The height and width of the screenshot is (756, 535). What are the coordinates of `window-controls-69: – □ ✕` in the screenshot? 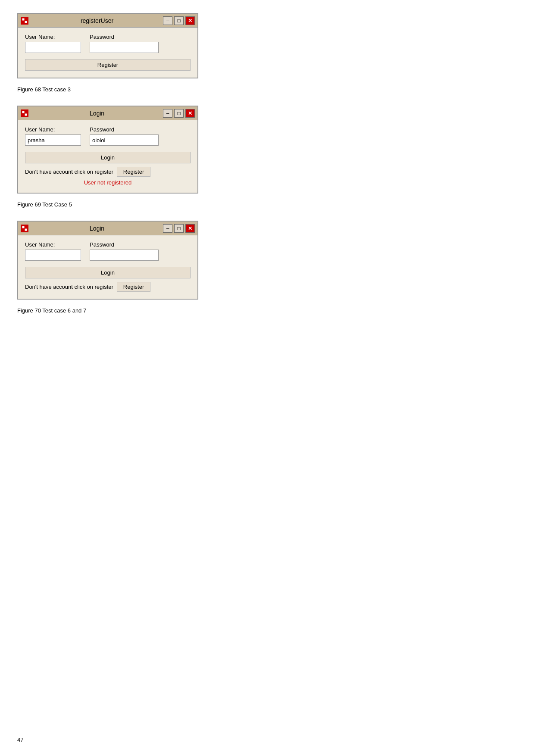 It's located at (179, 113).